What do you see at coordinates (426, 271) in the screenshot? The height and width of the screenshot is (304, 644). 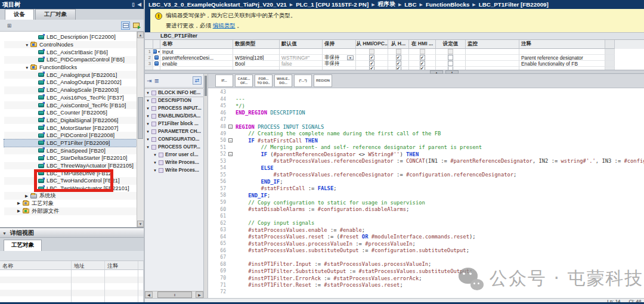 I see `code-line: 69 #instPT1Filter.SubstituteOutput := #s…` at bounding box center [426, 271].